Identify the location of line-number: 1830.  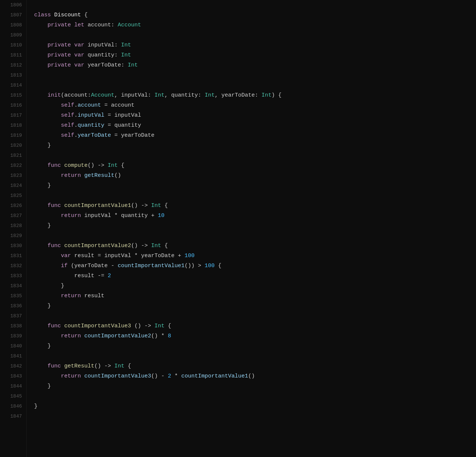
(11, 246).